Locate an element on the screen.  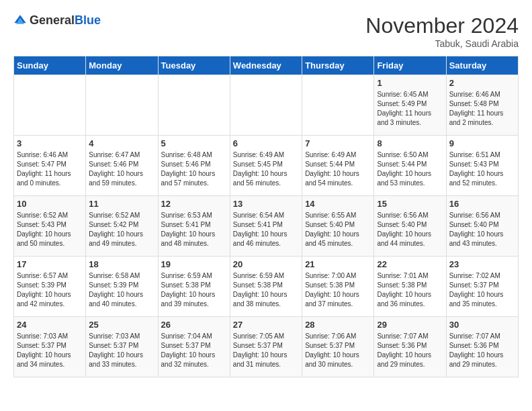
day-number: 7 is located at coordinates (338, 144).